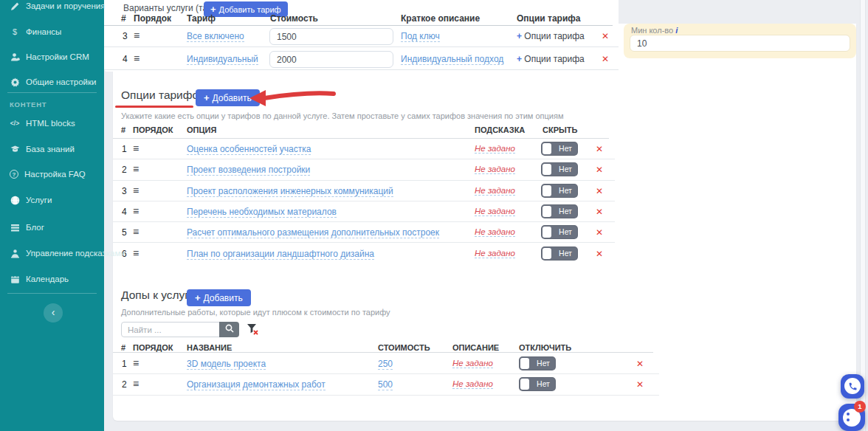 This screenshot has height=431, width=868. Describe the element at coordinates (852, 387) in the screenshot. I see `phone-widget-button` at that location.